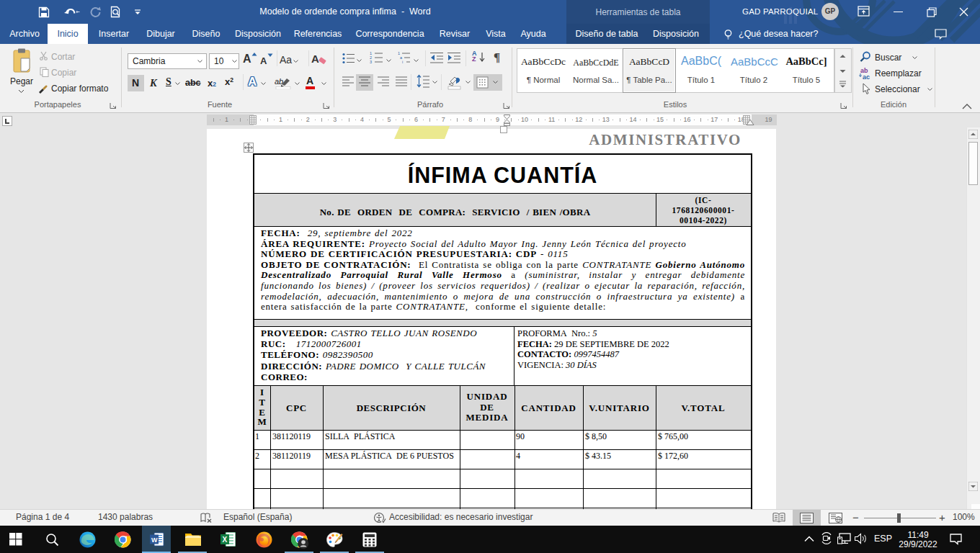 Image resolution: width=980 pixels, height=553 pixels. I want to click on svg-text: 3, so click(370, 62).